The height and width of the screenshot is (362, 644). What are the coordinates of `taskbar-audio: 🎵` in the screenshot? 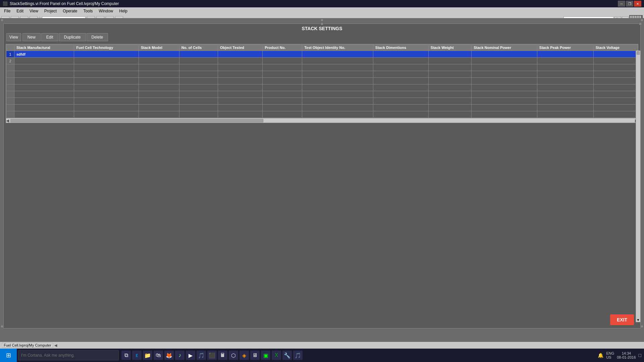 It's located at (298, 355).